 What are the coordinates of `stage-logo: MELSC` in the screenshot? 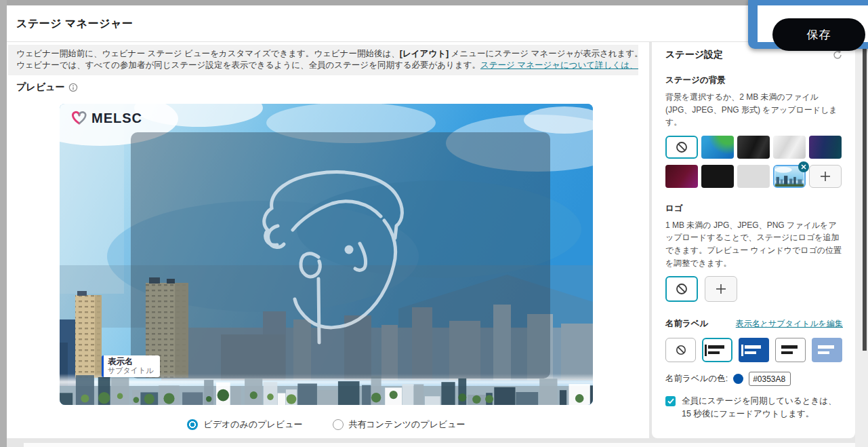 It's located at (106, 118).